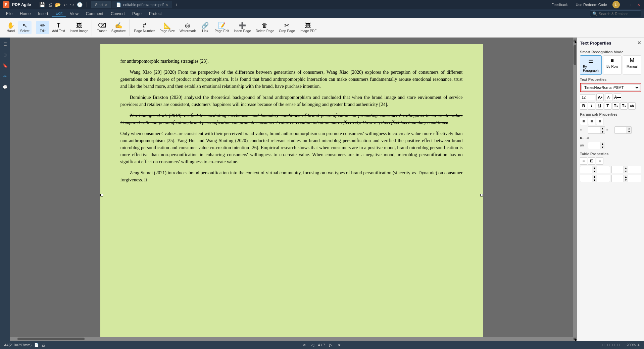 The image size is (644, 349). I want to click on page-size-button: 📐 Page Size, so click(167, 27).